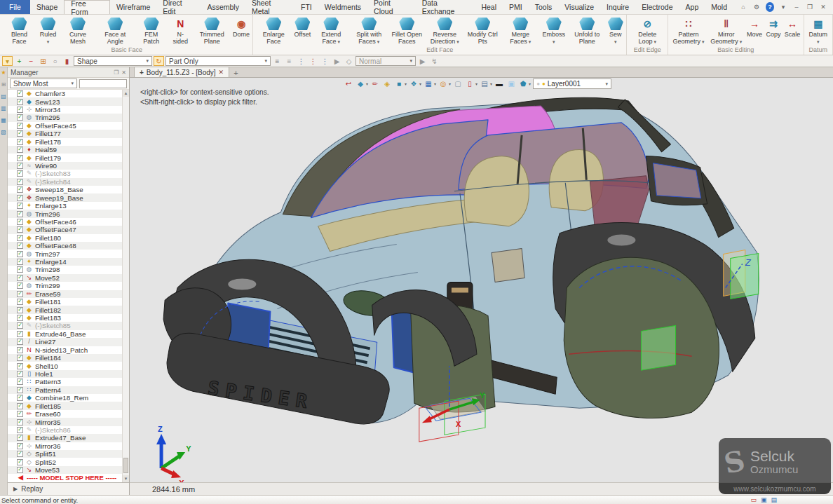  Describe the element at coordinates (65, 101) in the screenshot. I see `tree-item: ◆Sew123` at that location.